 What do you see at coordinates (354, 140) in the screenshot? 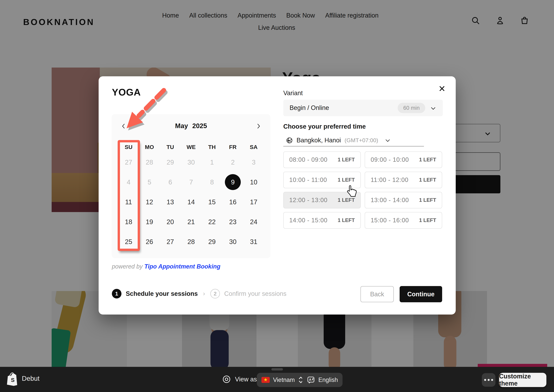
I see `timezone-selector: Bangkok, Hanoi (GMT+07:00)` at bounding box center [354, 140].